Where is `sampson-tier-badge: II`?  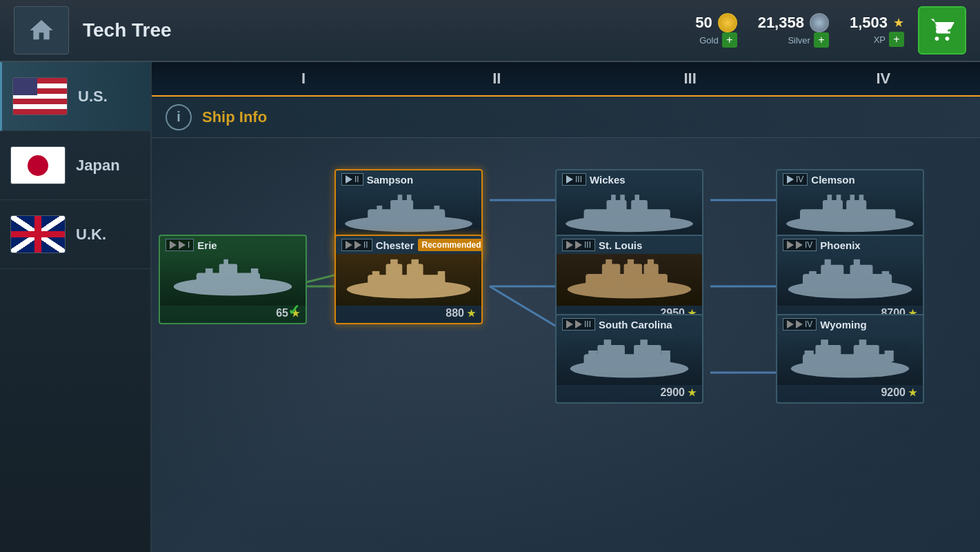 sampson-tier-badge: II is located at coordinates (352, 179).